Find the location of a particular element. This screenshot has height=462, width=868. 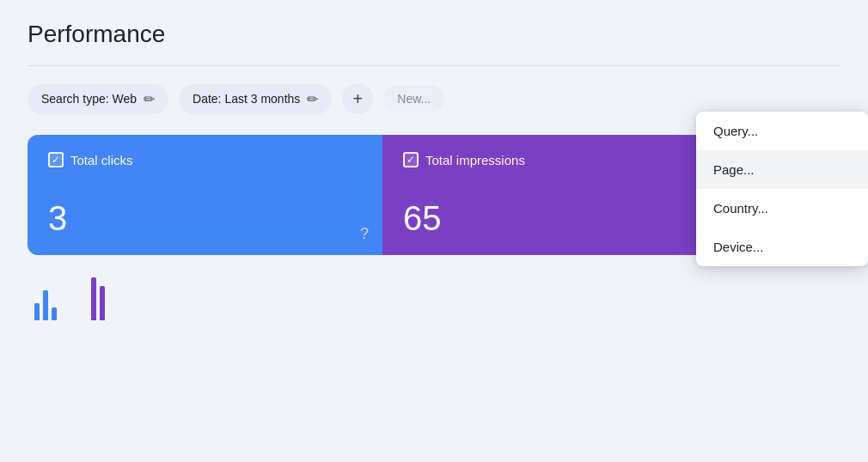

date-label: Date: Last 3 months is located at coordinates (246, 99).